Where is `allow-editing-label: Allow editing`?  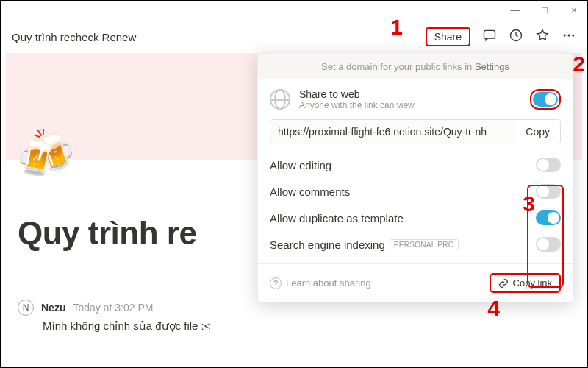
allow-editing-label: Allow editing is located at coordinates (301, 165).